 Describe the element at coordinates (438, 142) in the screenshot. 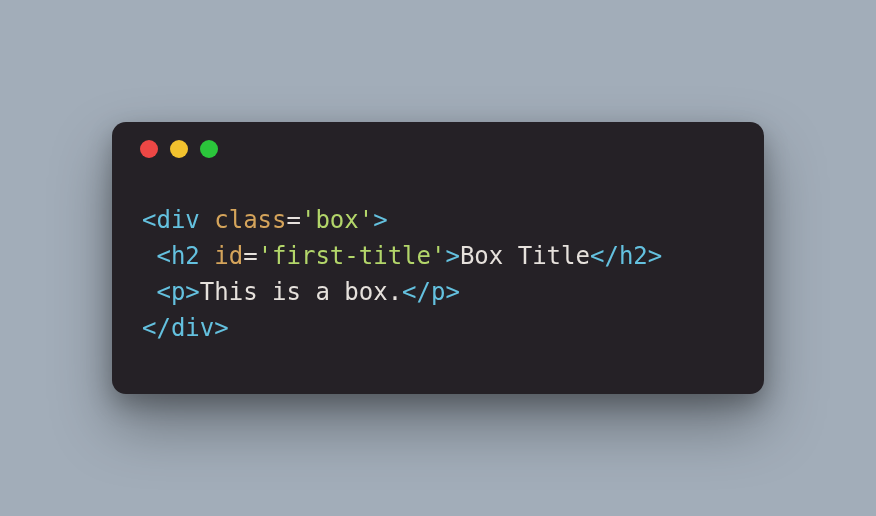

I see `titlebar` at that location.